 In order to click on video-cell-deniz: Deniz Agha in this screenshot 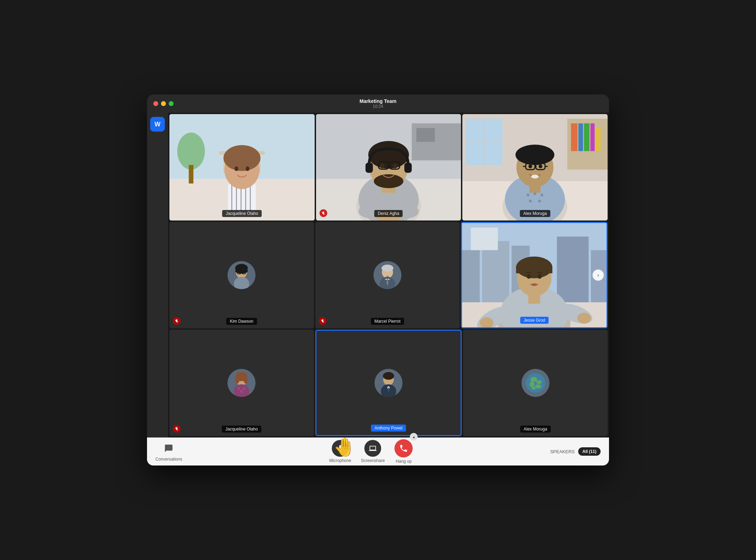, I will do `click(388, 167)`.